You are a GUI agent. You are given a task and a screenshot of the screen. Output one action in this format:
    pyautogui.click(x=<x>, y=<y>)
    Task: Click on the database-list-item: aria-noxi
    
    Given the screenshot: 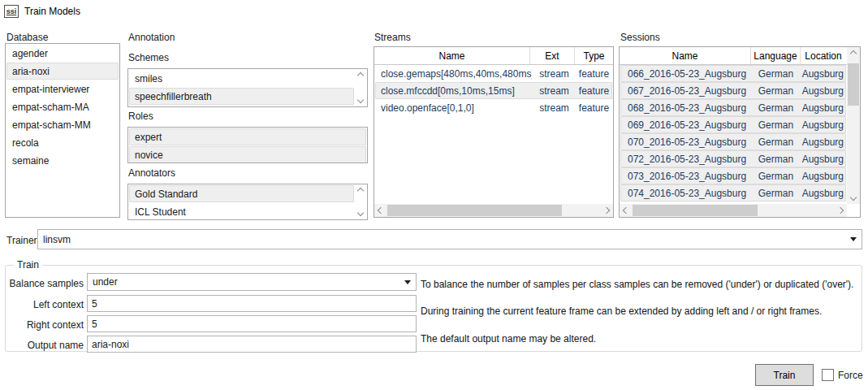 What is the action you would take?
    pyautogui.click(x=63, y=72)
    